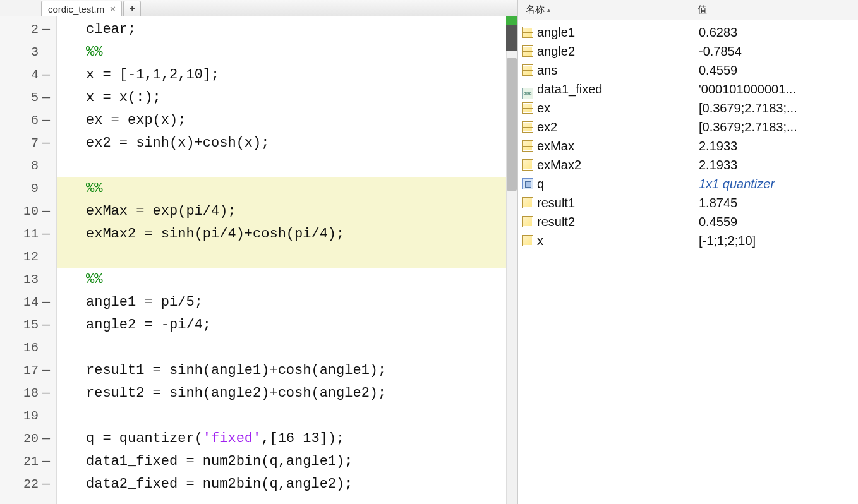 The width and height of the screenshot is (858, 504). Describe the element at coordinates (153, 75) in the screenshot. I see `code-token: x = [-1,1,2,10];` at that location.